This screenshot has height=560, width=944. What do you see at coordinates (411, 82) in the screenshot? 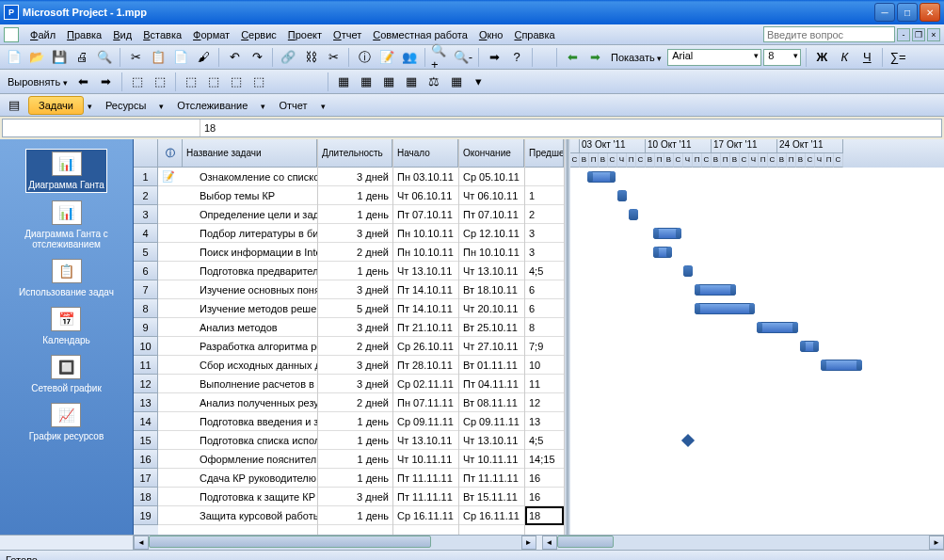
I see `t10-icon: ▦` at bounding box center [411, 82].